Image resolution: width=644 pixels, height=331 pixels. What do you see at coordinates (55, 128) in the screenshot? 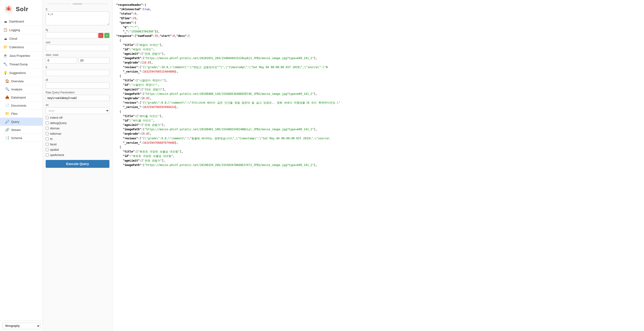
I see `dismax-label: dismax` at bounding box center [55, 128].